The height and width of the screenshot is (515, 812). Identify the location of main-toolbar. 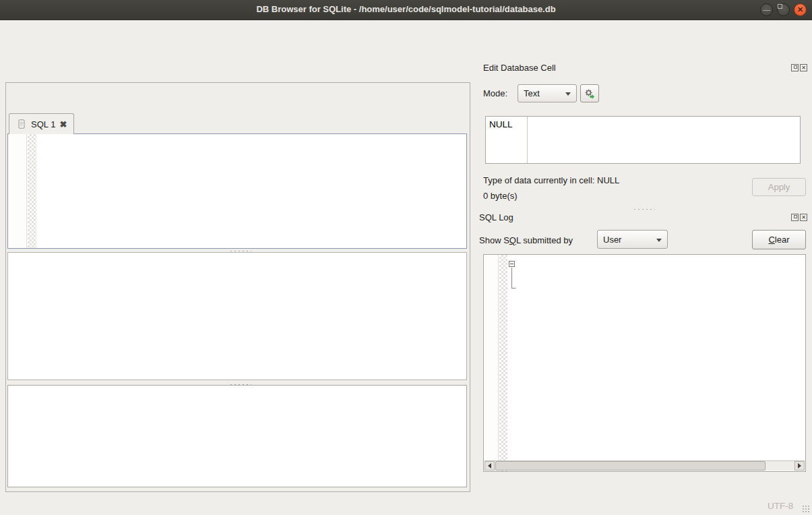
(406, 48).